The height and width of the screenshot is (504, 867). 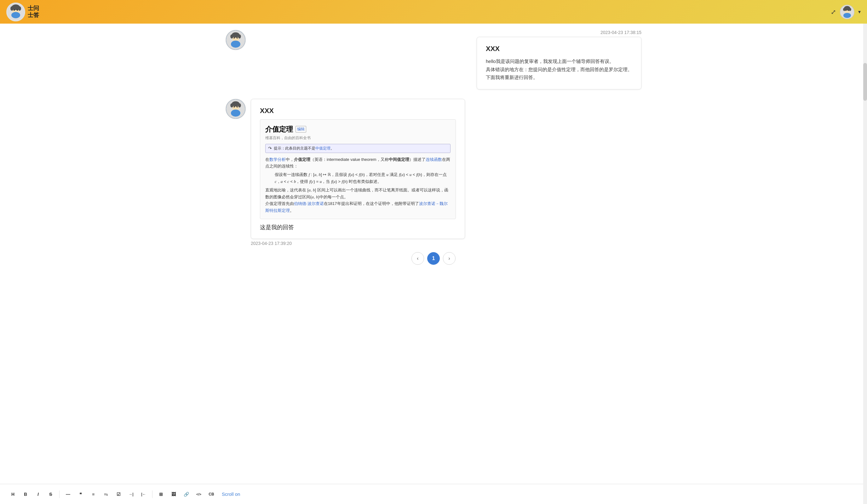 What do you see at coordinates (446, 32) in the screenshot?
I see `message-time-1: 2023-04-23 17:38:15` at bounding box center [446, 32].